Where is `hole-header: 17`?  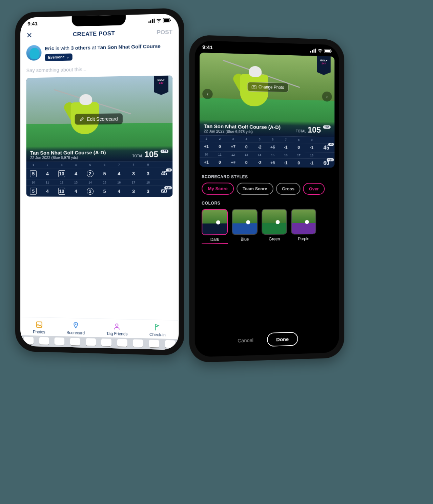
hole-header: 17 is located at coordinates (299, 155).